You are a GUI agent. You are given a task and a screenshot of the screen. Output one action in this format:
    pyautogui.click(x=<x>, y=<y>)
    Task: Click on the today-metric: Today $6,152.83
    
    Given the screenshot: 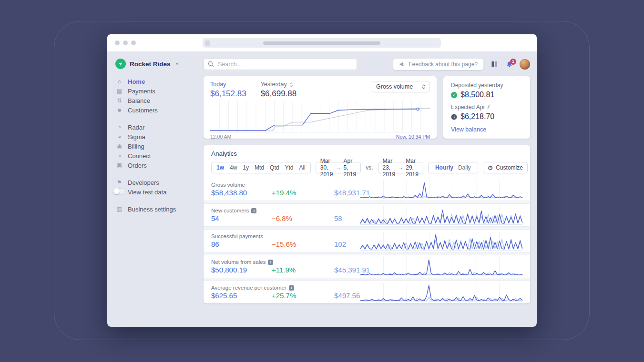 What is the action you would take?
    pyautogui.click(x=228, y=90)
    